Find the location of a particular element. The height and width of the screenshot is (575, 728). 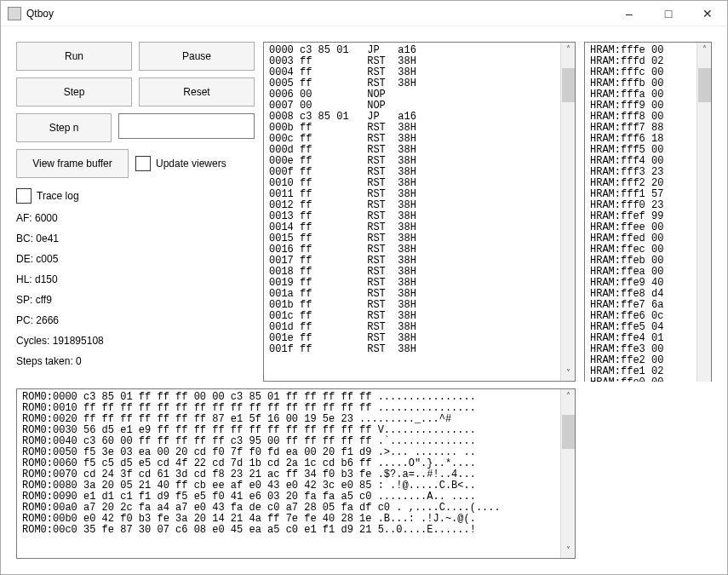

update-viewers-checkbox is located at coordinates (143, 164).